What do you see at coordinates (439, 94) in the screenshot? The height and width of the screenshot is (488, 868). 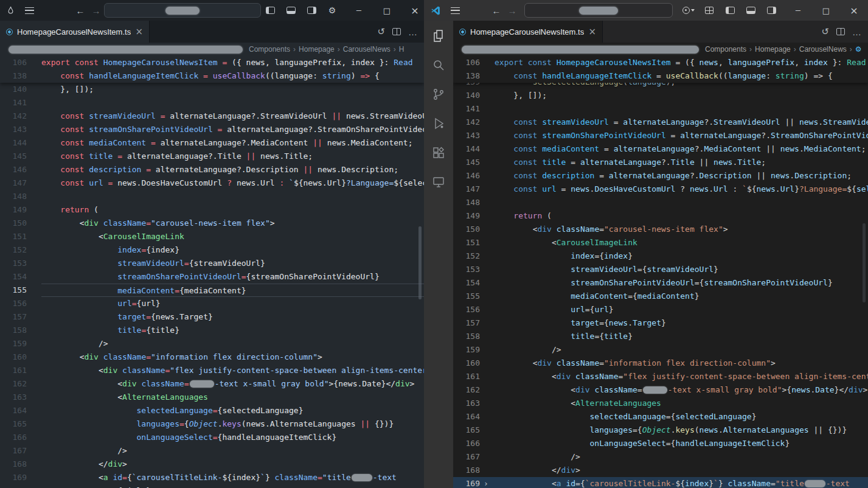 I see `source-control-icon` at bounding box center [439, 94].